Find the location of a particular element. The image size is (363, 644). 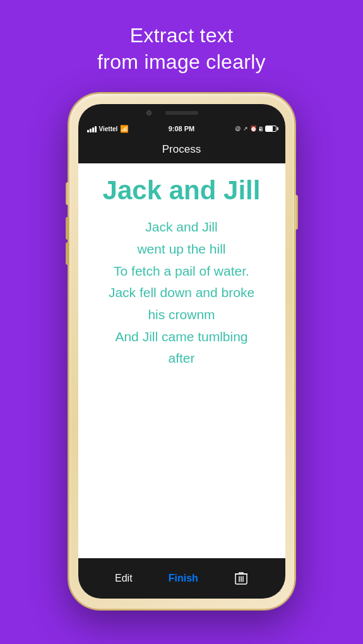

header-line1: Extract text is located at coordinates (182, 35).